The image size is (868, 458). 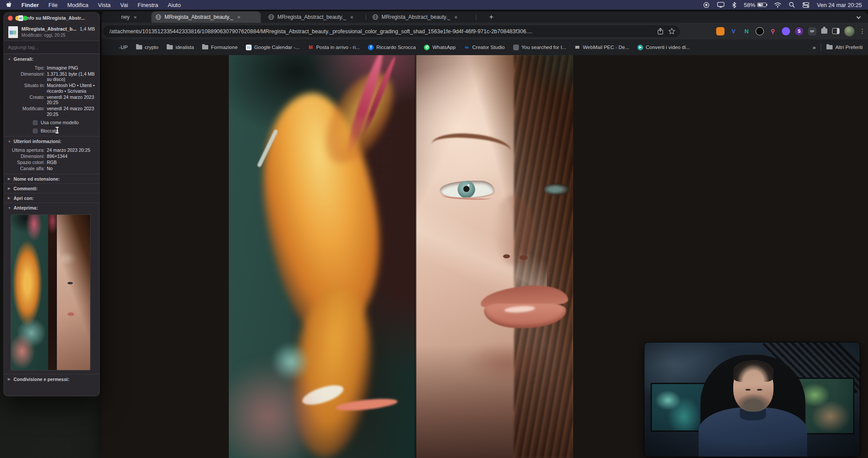 What do you see at coordinates (640, 47) in the screenshot?
I see `convert-video-icon: ▶` at bounding box center [640, 47].